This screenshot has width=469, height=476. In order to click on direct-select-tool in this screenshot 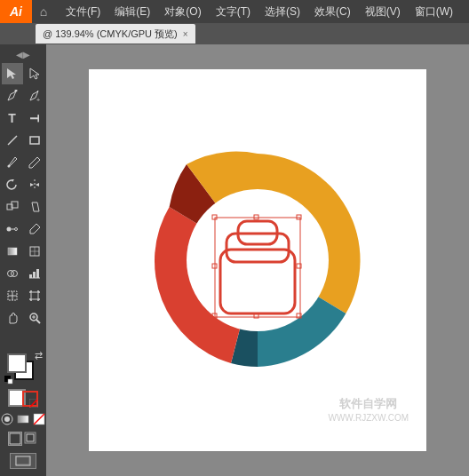, I will do `click(35, 74)`.